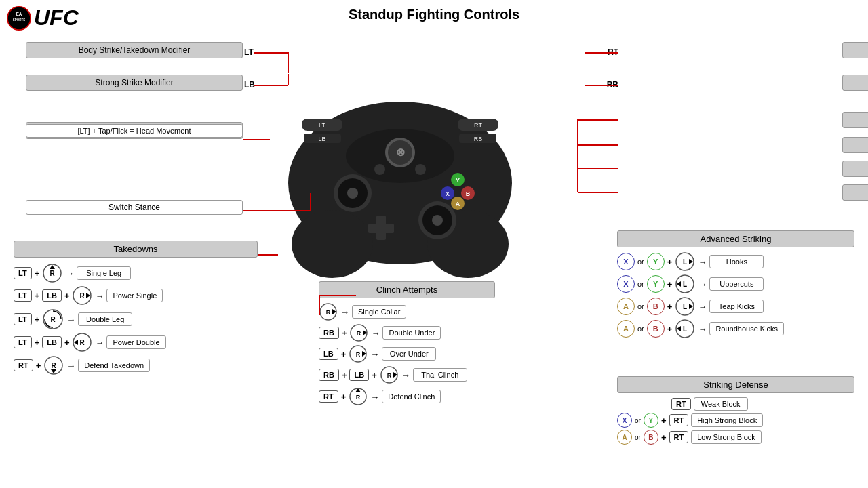  What do you see at coordinates (434, 13) in the screenshot?
I see `page-title: Standup Fighting Controls` at bounding box center [434, 13].